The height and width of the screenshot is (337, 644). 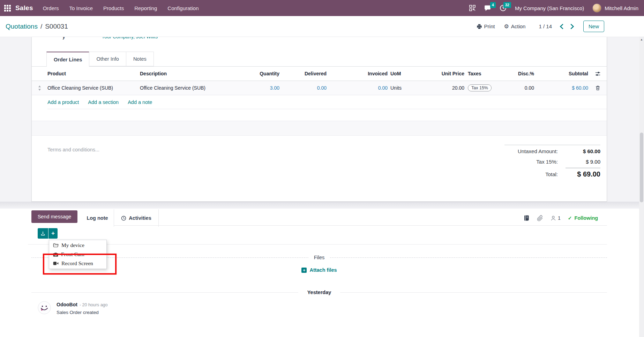 I want to click on app-switcher: Sales, so click(x=19, y=8).